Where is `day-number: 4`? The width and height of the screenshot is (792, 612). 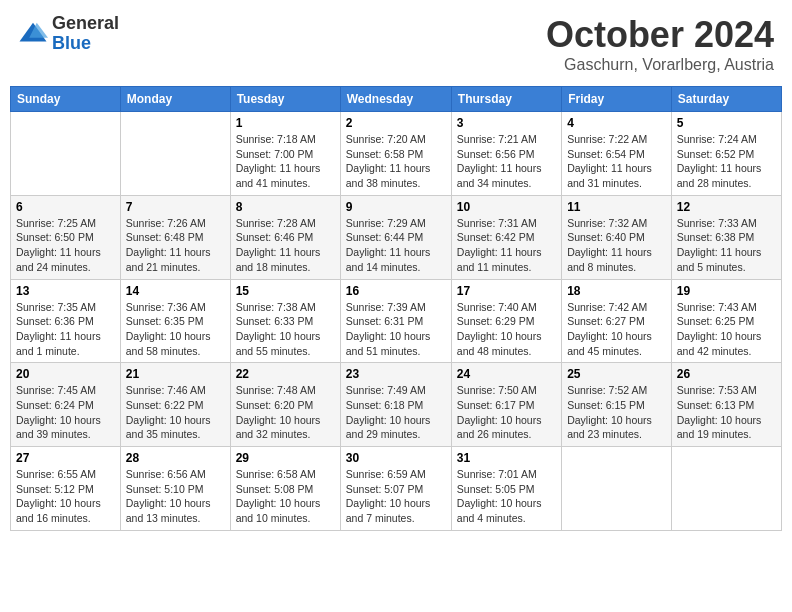 day-number: 4 is located at coordinates (616, 123).